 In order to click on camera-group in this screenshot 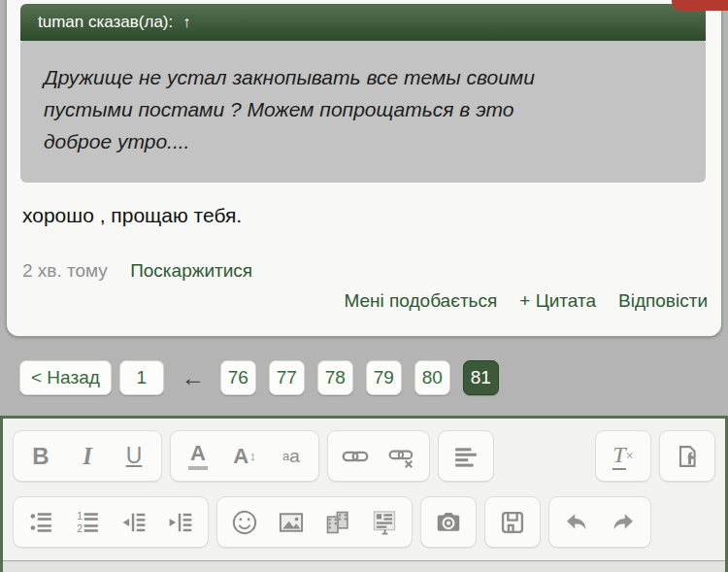, I will do `click(448, 522)`.